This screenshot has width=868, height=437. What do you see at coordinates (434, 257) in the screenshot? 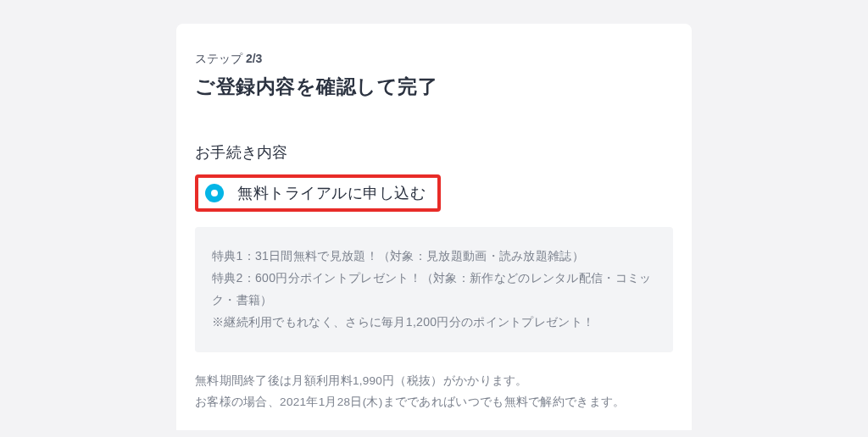
I see `benefit-line-1: 特典1：31日間無料で見放題！（対象：見放題動画・読み放題雑誌）` at bounding box center [434, 257].